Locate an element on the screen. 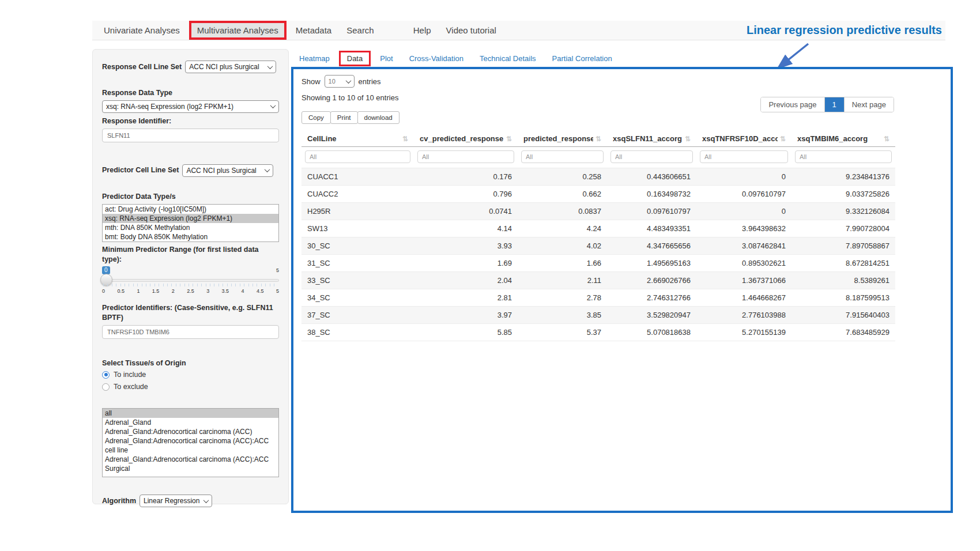  tissue-radio-to-exclude: To exclude is located at coordinates (190, 387).